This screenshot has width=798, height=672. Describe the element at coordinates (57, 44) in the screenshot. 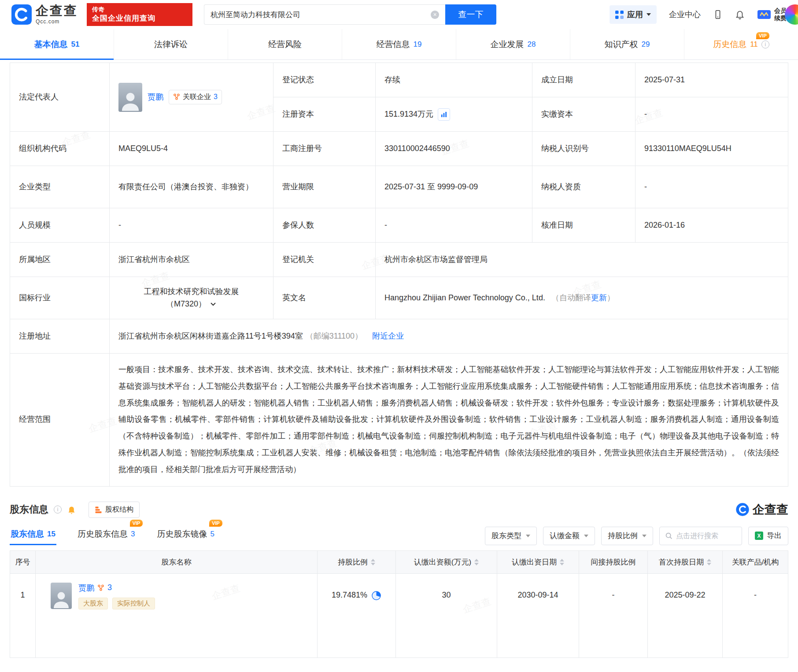

I see `tab-basic-info: 基本信息 51` at that location.